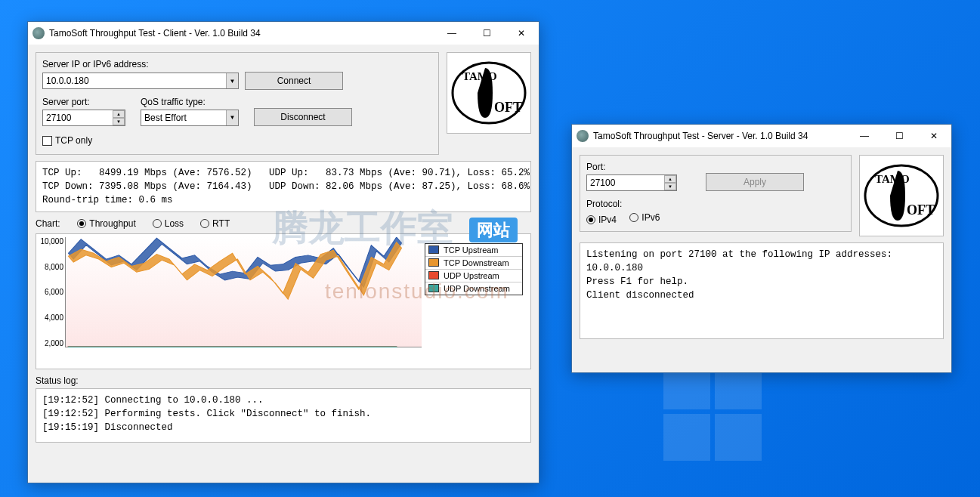 This screenshot has width=980, height=497. I want to click on server-port-label: Server port:, so click(66, 102).